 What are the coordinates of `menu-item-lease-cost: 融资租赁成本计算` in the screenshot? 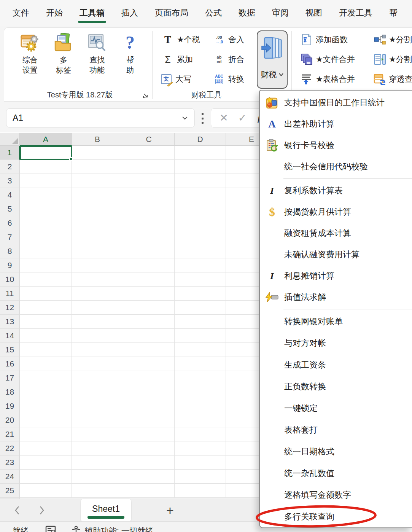 It's located at (336, 233).